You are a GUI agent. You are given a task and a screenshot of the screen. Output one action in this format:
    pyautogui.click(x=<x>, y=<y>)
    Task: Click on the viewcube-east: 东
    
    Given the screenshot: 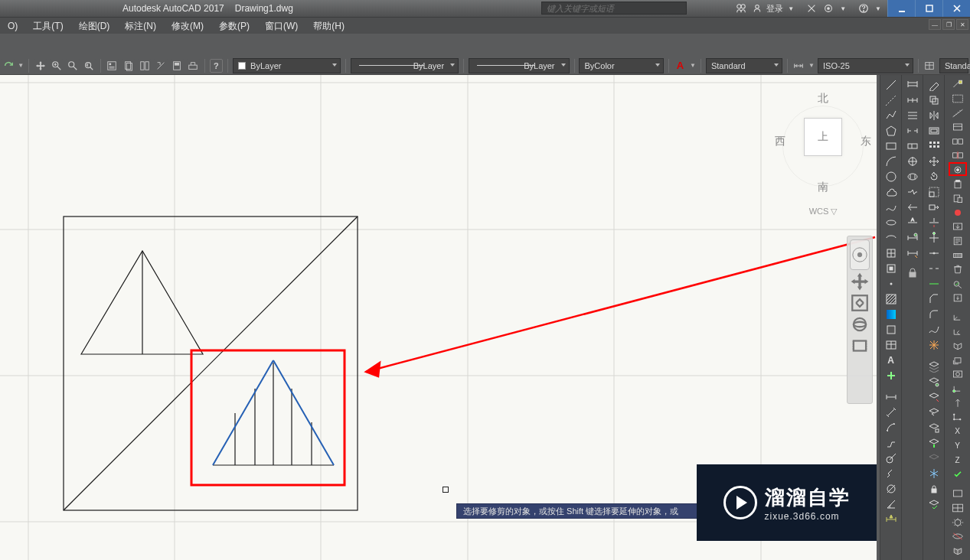 What is the action you would take?
    pyautogui.click(x=866, y=142)
    